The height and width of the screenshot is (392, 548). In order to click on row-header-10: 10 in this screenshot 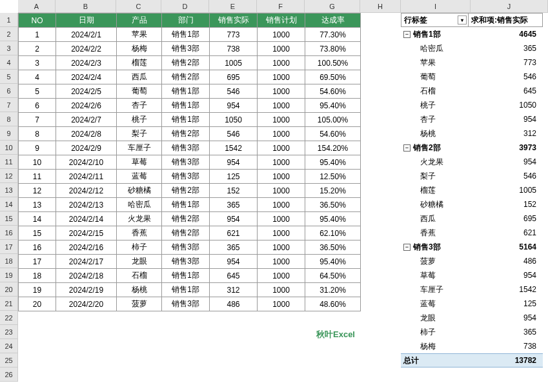, I will do `click(9, 148)`.